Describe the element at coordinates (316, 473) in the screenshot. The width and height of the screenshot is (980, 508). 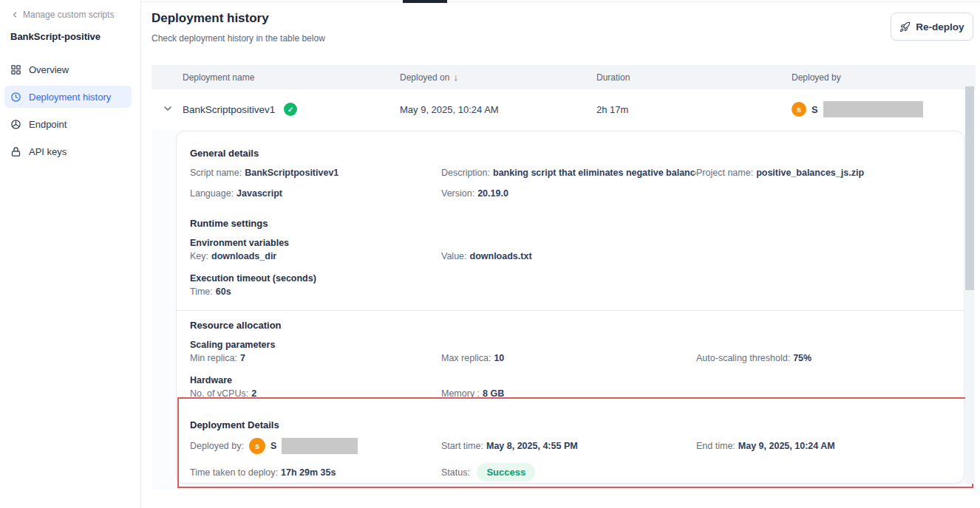
I see `field-time-taken: Time taken to deploy:17h 29m 35s` at that location.